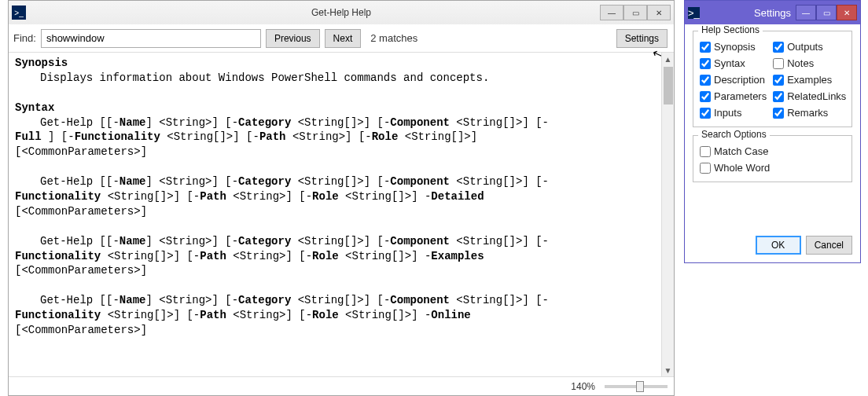 This screenshot has height=396, width=868. I want to click on find-input, so click(151, 38).